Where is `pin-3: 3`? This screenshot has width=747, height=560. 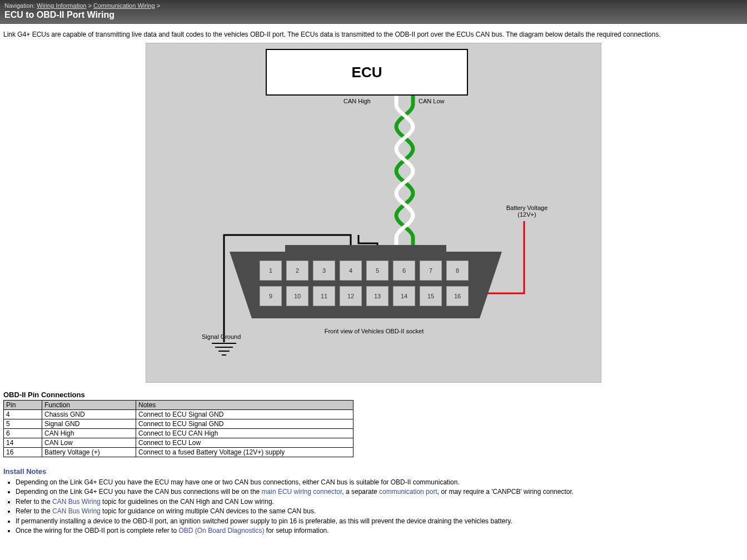
pin-3: 3 is located at coordinates (324, 271).